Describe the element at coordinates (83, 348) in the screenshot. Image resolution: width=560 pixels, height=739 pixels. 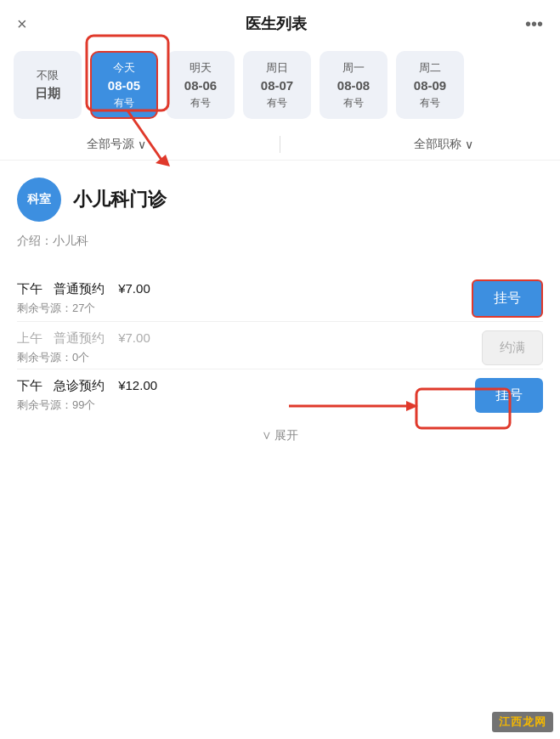
I see `appt-info-2: 上午 普通预约 ¥7.00 剩余号源：0个` at that location.